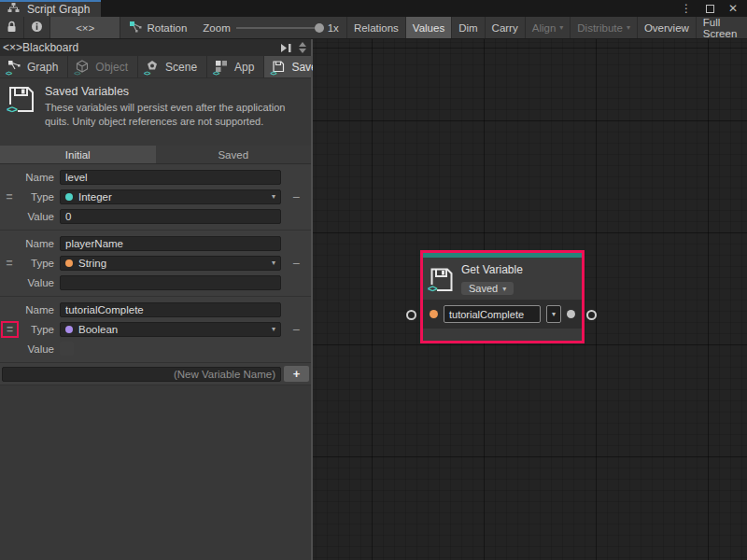 The width and height of the screenshot is (747, 560). I want to click on variable-scope-tabs: <> Graph <> Object, so click(155, 67).